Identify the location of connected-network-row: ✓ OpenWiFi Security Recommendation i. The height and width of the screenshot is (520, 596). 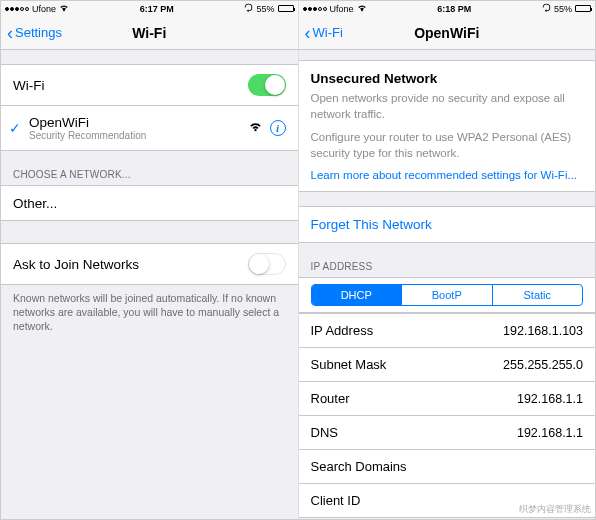
(150, 128).